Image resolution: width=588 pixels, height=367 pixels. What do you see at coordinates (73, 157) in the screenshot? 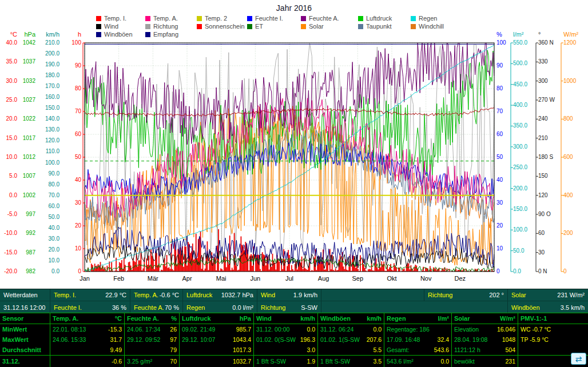
I see `axis-tick-label: 50` at bounding box center [73, 157].